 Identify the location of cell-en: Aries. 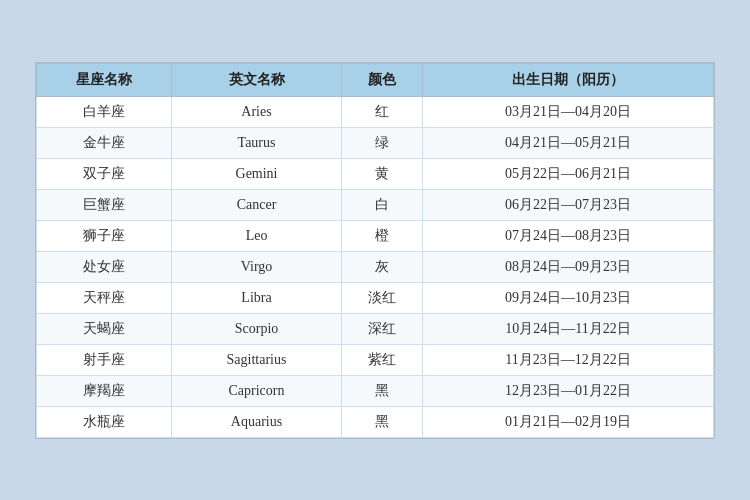
(256, 112).